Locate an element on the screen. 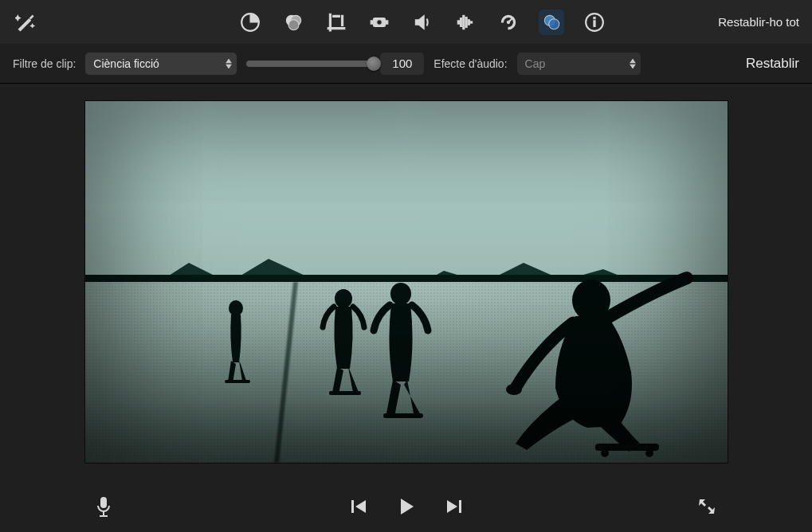 This screenshot has width=812, height=532. filter-controls: Filtre de clip: Ciència ficció 100 Efect… is located at coordinates (406, 64).